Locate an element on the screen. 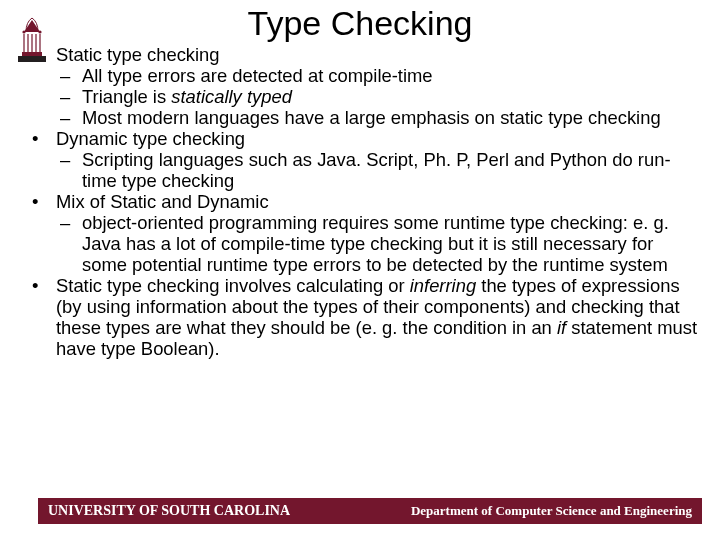 This screenshot has height=540, width=720. list-item: – All type errors are detected at compil… is located at coordinates (381, 76).